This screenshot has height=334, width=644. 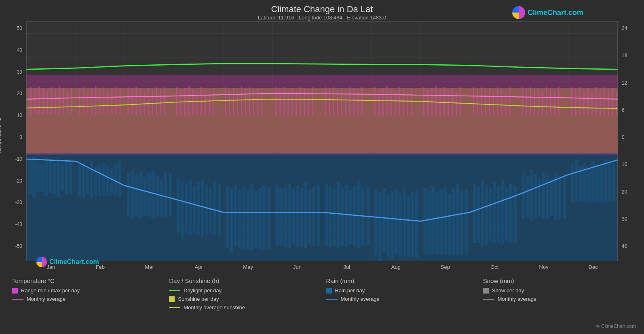 What do you see at coordinates (214, 308) in the screenshot?
I see `legend-sunshine-avg-label: Monthly average sunshine` at bounding box center [214, 308].